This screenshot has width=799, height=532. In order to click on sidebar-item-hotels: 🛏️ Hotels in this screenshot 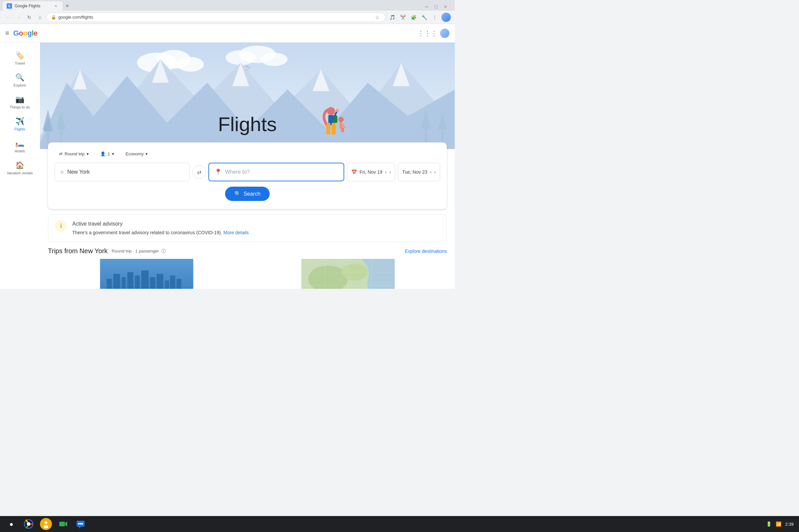, I will do `click(20, 146)`.